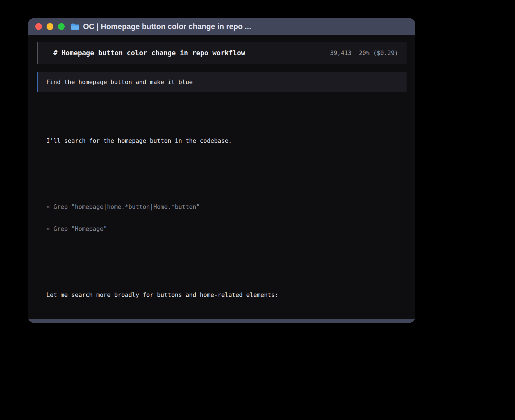 The height and width of the screenshot is (420, 515). Describe the element at coordinates (226, 141) in the screenshot. I see `assistant-message: I'll search for the homepage button in t…` at that location.